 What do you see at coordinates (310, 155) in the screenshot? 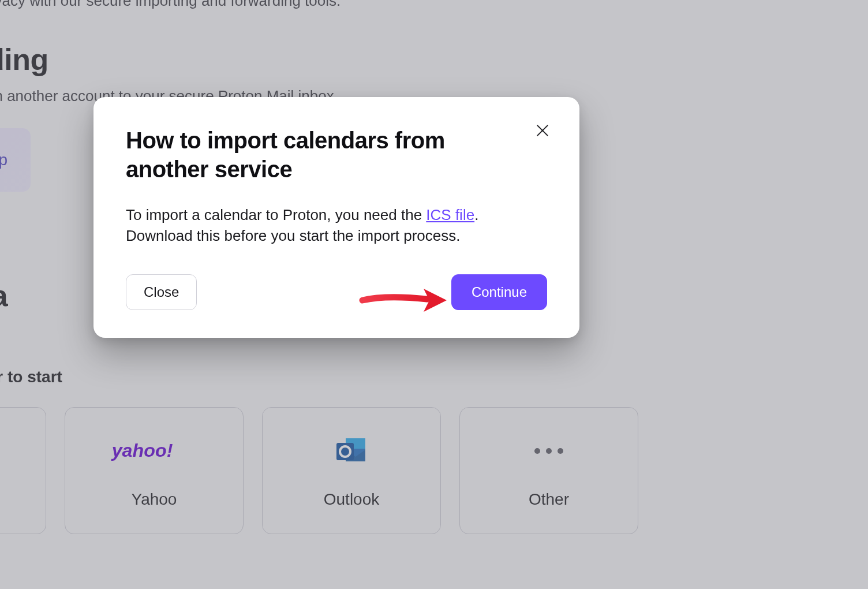
I see `modal-title: How to import calendars from another ser…` at bounding box center [310, 155].